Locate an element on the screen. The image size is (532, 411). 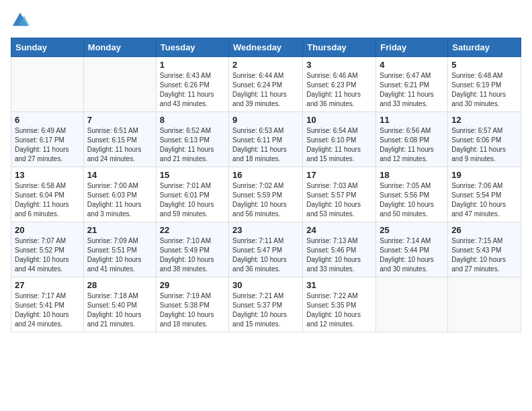
day-number: 14 is located at coordinates (120, 175).